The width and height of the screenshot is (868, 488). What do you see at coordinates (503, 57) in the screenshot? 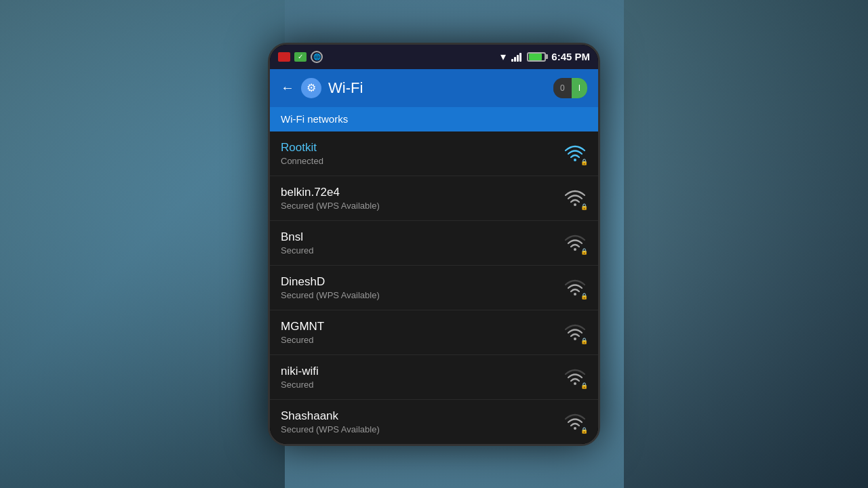
I see `wifi-status-icon: ▾` at bounding box center [503, 57].